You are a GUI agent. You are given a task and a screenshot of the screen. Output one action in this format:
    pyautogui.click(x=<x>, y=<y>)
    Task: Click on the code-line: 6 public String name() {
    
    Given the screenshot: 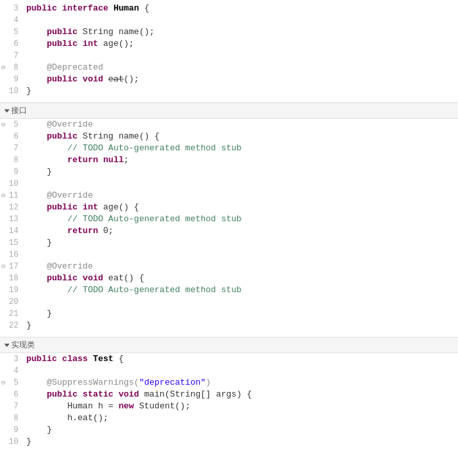 What is the action you would take?
    pyautogui.click(x=229, y=137)
    